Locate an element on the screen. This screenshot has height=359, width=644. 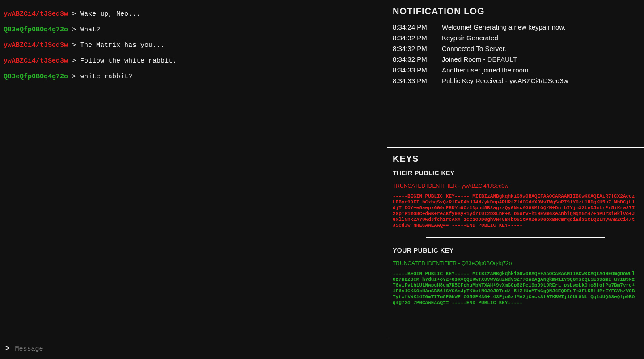
notification-message: Connected To Server. is located at coordinates (540, 49).